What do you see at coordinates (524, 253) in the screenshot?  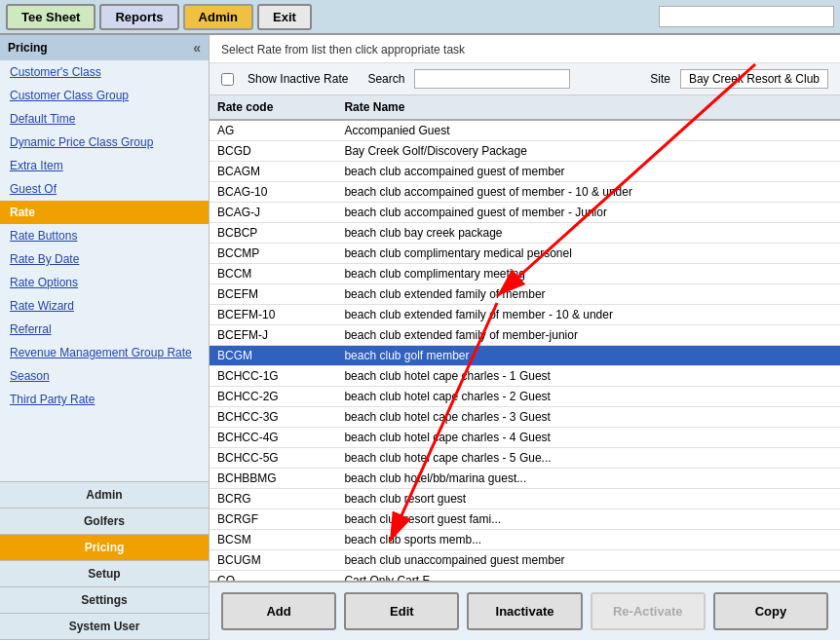 I see `table-row: BCCMPbeach club complimentary medical pe…` at bounding box center [524, 253].